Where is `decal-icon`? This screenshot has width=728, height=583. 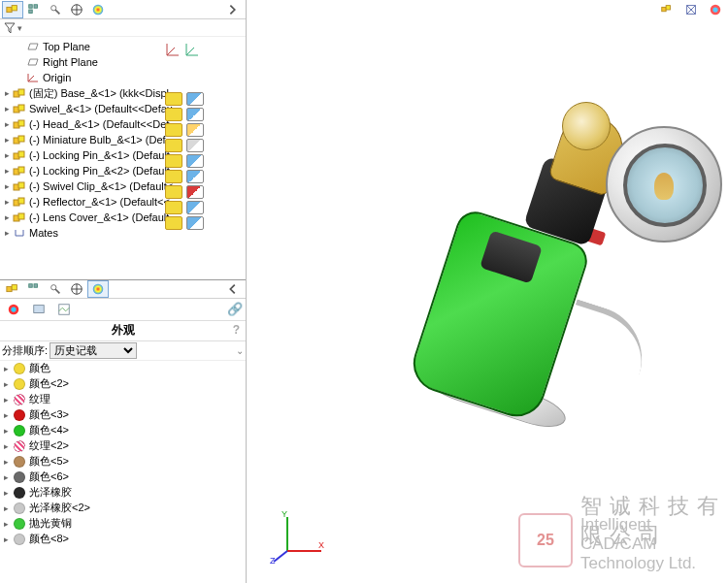
decal-icon is located at coordinates (39, 309).